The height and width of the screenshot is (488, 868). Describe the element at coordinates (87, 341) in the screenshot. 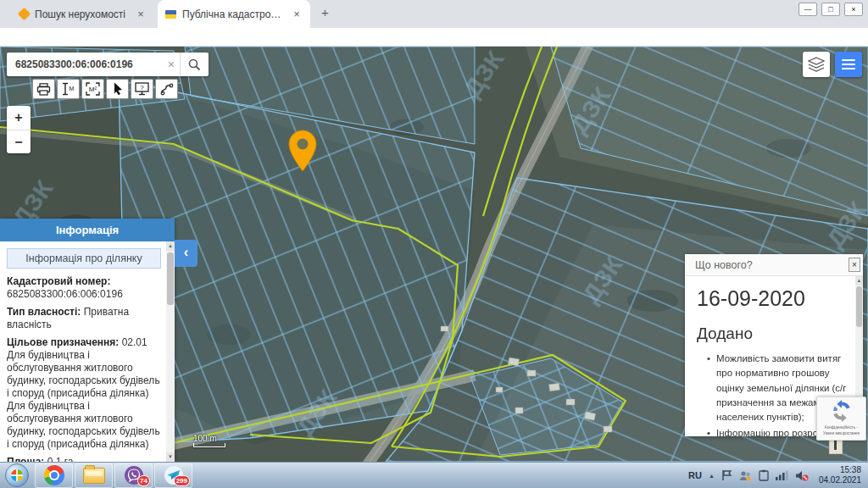

I see `info-panel: Інформація Інформація про ділянку Кадаст…` at that location.